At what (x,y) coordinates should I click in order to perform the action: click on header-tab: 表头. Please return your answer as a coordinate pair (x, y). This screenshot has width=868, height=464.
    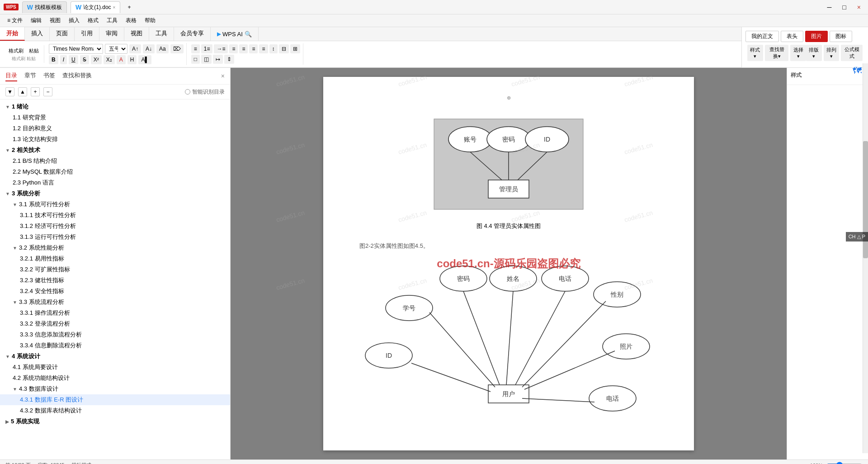
    Looking at the image, I should click on (792, 36).